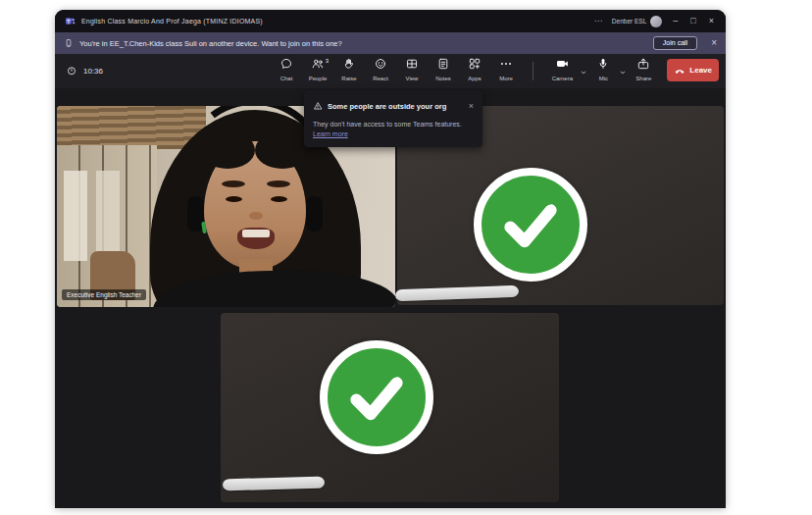 The height and width of the screenshot is (515, 812). I want to click on apps-icon, so click(475, 66).